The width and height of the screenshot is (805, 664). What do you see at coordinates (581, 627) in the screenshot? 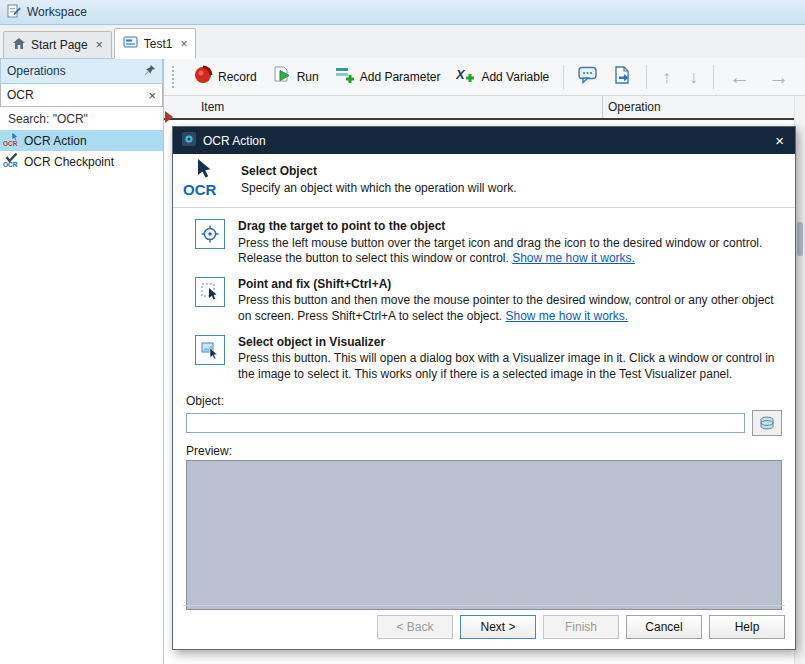
I see `finish-button: Finish` at bounding box center [581, 627].